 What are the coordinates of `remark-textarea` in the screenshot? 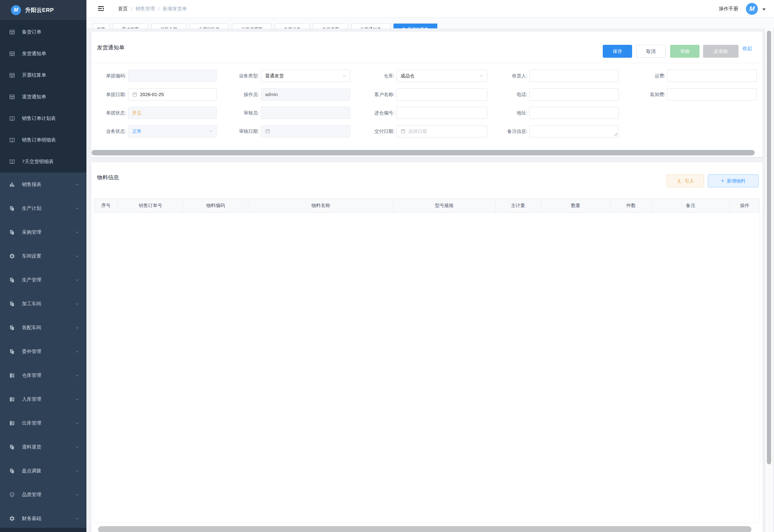 It's located at (574, 131).